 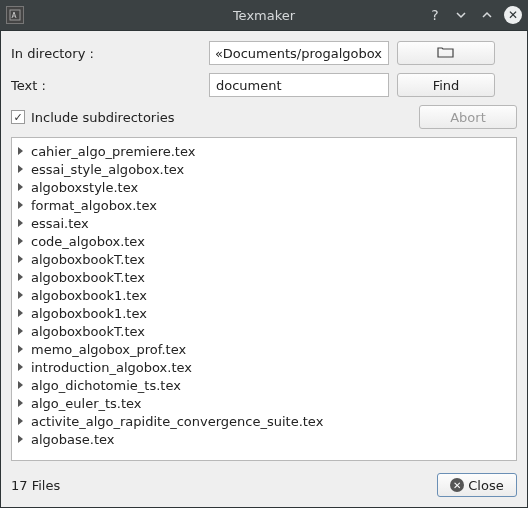 What do you see at coordinates (461, 15) in the screenshot?
I see `minimize-button` at bounding box center [461, 15].